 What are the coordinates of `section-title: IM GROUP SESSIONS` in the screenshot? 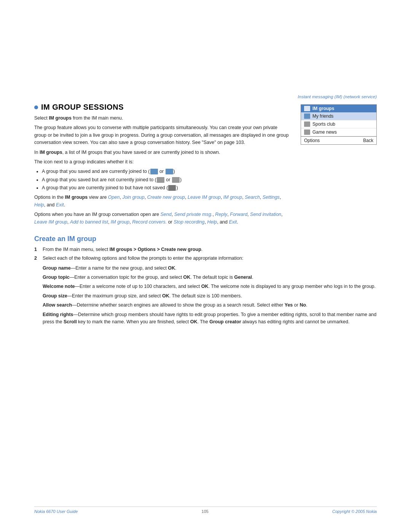 It's located at (82, 107).